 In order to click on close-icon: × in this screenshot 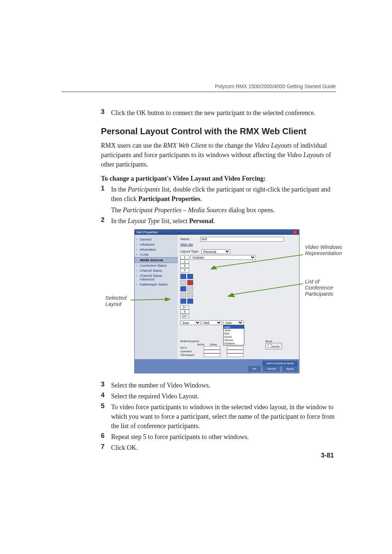, I will do `click(295, 232)`.